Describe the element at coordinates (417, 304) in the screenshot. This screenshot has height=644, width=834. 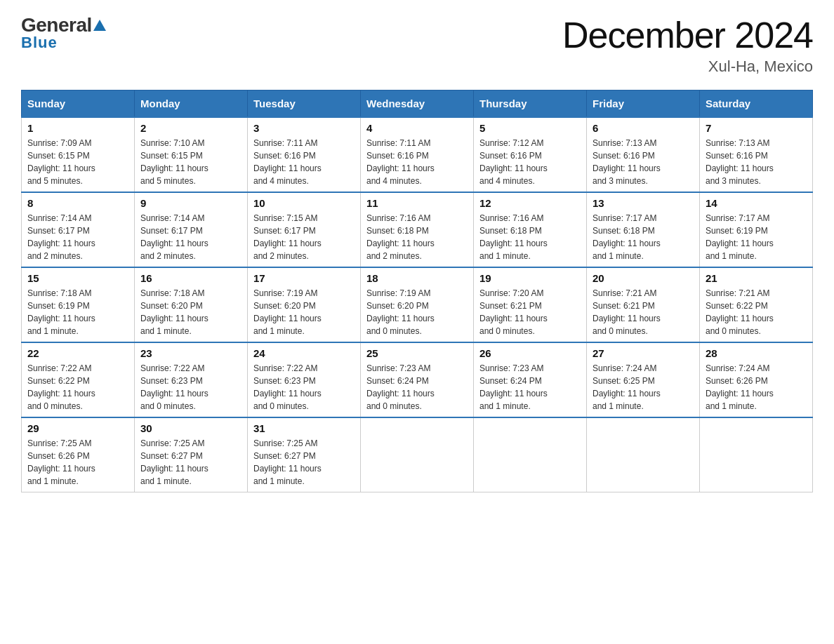
I see `calendar-cell: 18Sunrise: 7:19 AMSunset: 6:20 PMDayligh…` at that location.